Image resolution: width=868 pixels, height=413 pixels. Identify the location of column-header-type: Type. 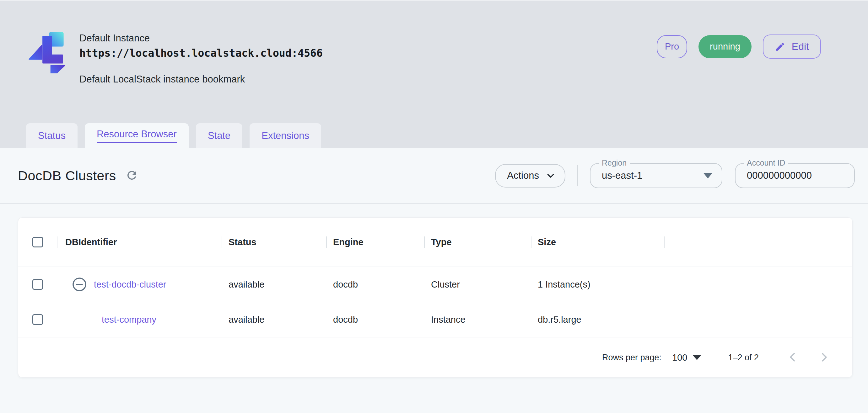
(477, 242).